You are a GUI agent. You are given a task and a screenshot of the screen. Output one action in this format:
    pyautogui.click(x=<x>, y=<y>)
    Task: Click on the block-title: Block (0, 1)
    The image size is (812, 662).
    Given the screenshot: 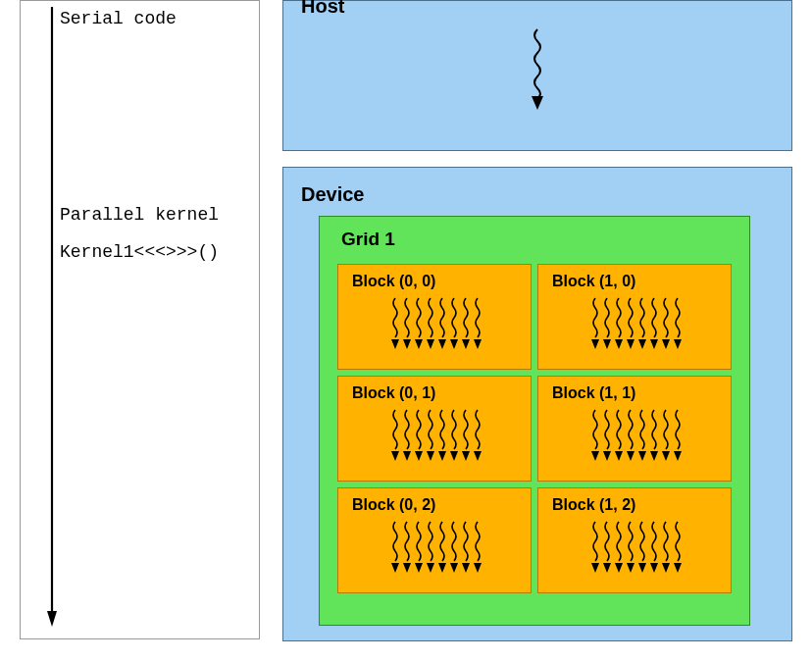 What is the action you would take?
    pyautogui.click(x=436, y=393)
    